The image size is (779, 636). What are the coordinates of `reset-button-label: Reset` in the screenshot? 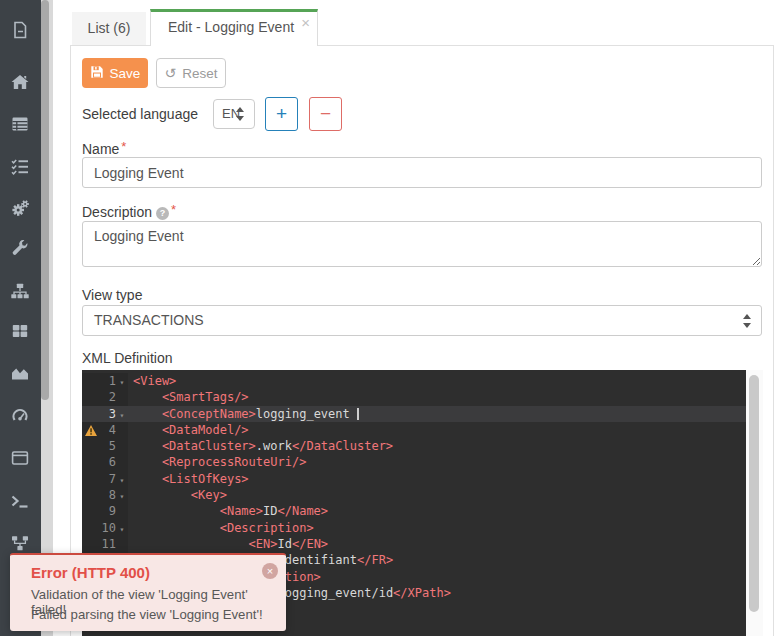 It's located at (200, 74).